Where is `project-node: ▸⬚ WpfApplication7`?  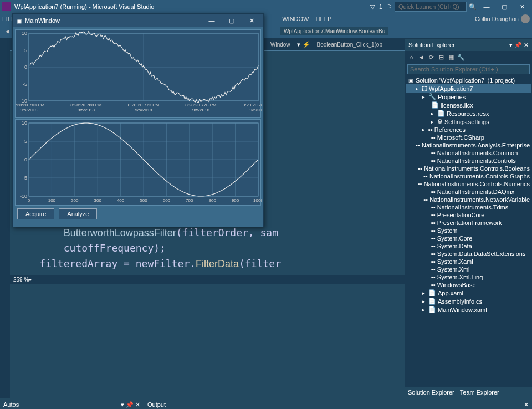 project-node: ▸⬚ WpfApplication7 is located at coordinates (469, 89).